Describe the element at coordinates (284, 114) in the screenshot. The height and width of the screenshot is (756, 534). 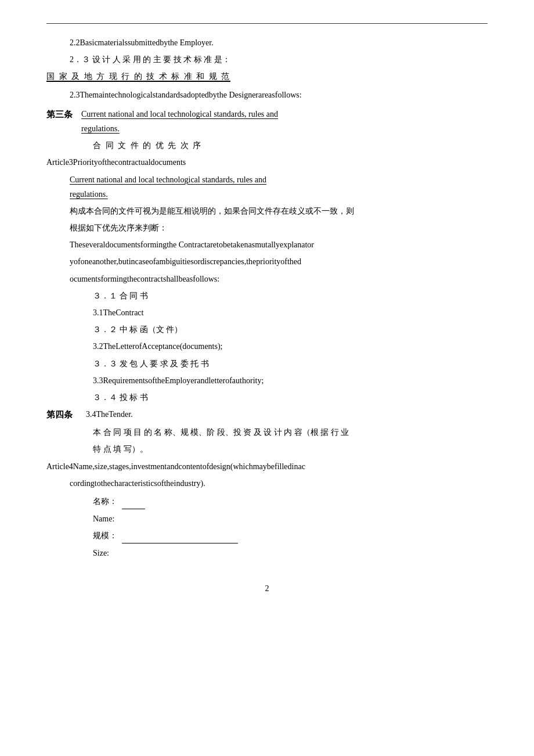
I see `article3-content-line1: Current national and local technological…` at that location.